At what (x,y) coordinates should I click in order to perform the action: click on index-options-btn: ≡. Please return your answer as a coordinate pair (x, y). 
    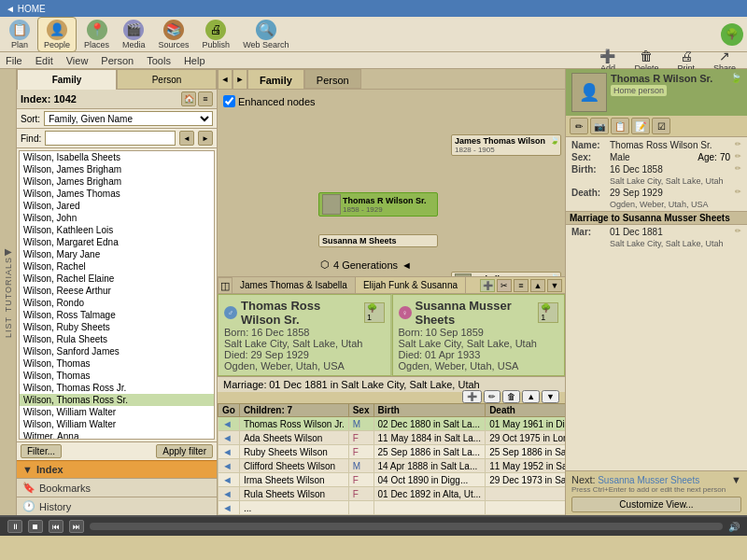
    Looking at the image, I should click on (205, 99).